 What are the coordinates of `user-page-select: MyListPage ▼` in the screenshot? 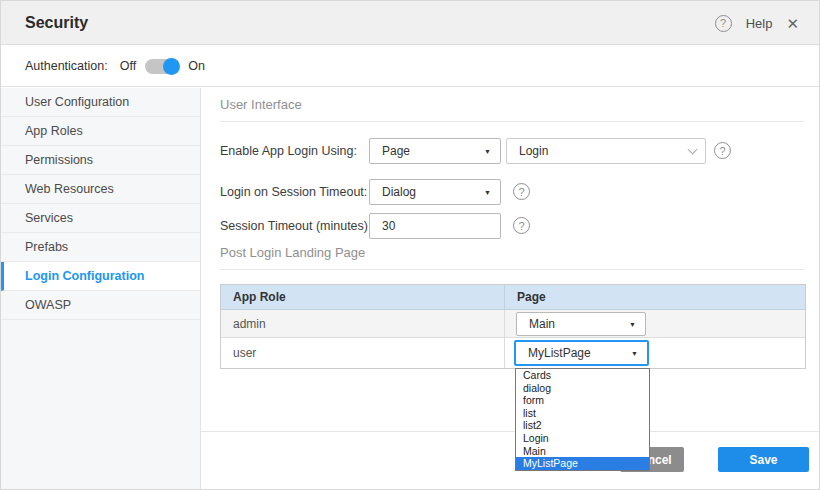 It's located at (582, 353).